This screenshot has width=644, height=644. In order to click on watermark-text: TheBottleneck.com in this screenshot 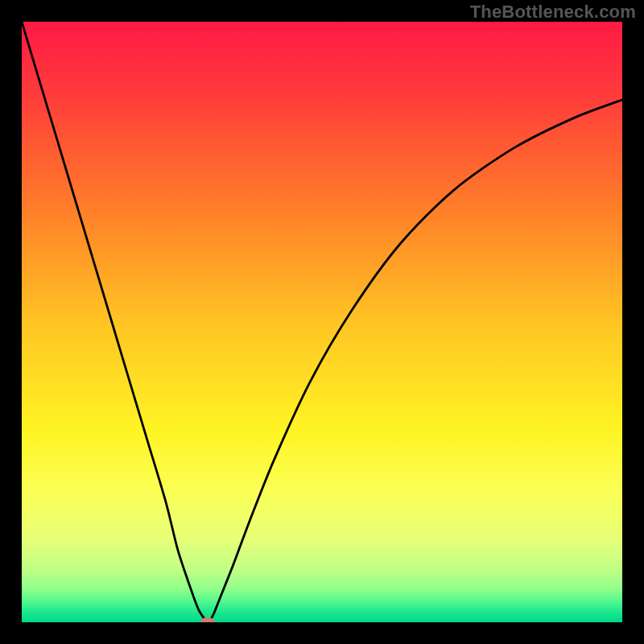, I will do `click(553, 12)`.